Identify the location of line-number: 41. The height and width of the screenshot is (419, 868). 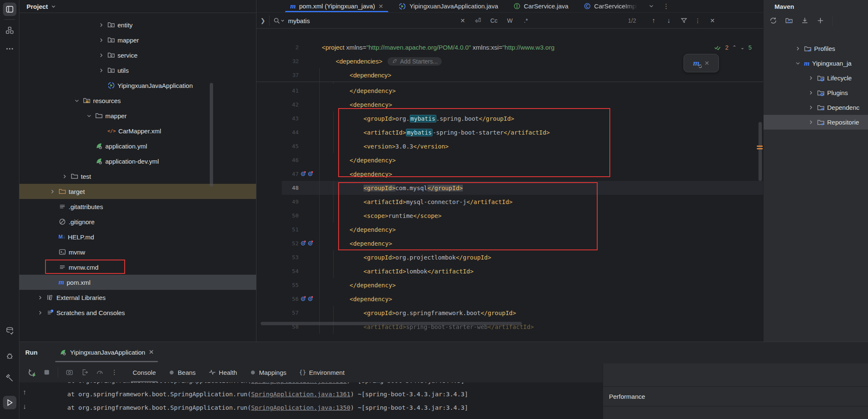
(278, 91).